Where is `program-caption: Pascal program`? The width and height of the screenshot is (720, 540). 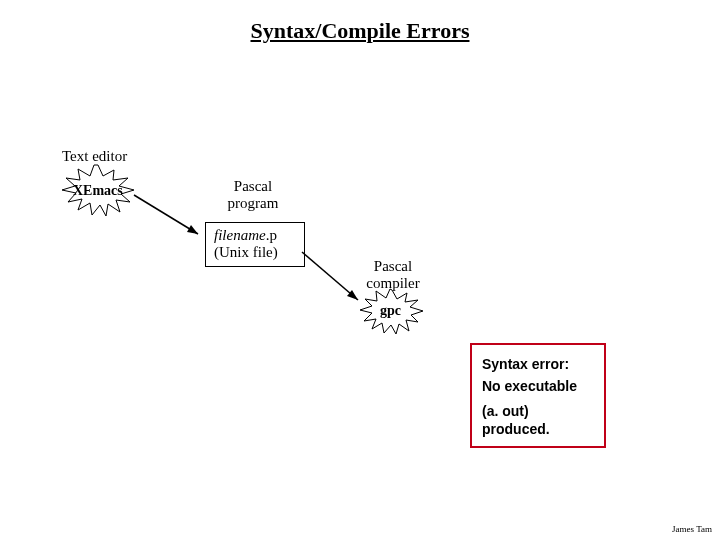 program-caption: Pascal program is located at coordinates (253, 196).